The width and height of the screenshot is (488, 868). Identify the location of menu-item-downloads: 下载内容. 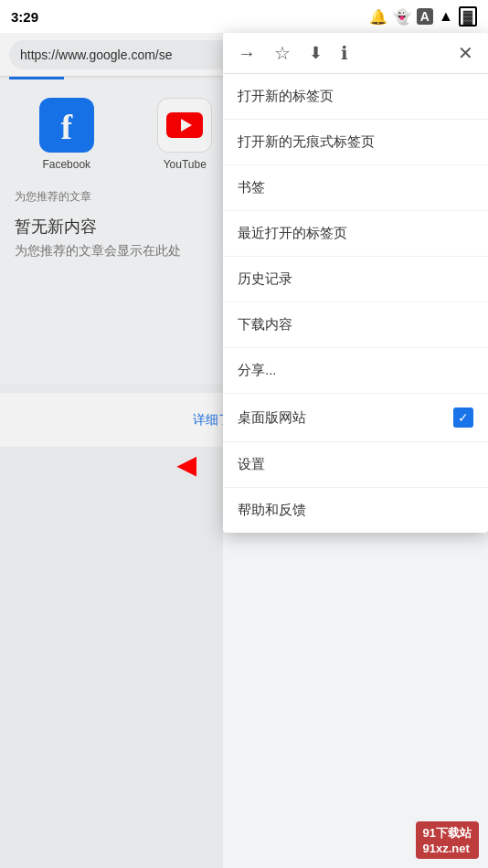
(355, 325).